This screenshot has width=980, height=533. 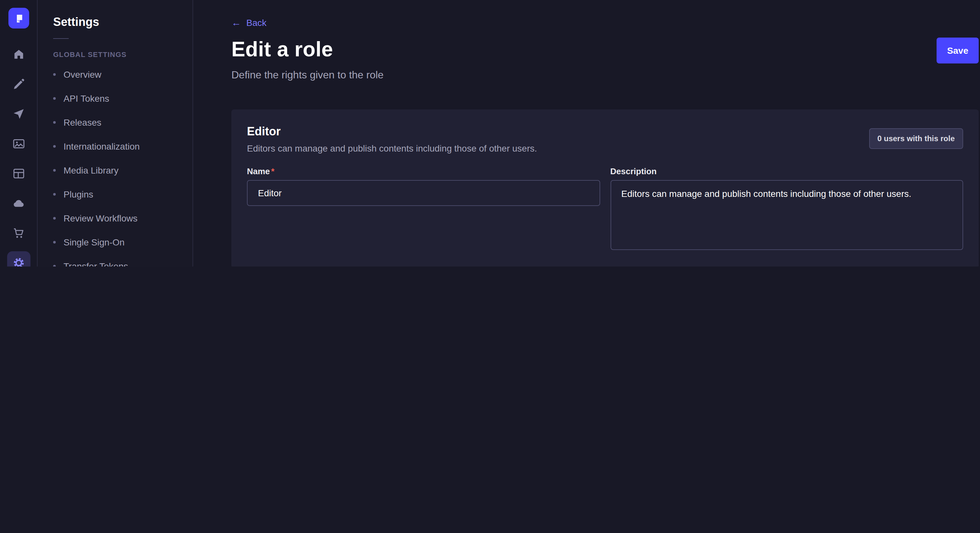 What do you see at coordinates (86, 98) in the screenshot?
I see `sidebar-item-label: API Tokens` at bounding box center [86, 98].